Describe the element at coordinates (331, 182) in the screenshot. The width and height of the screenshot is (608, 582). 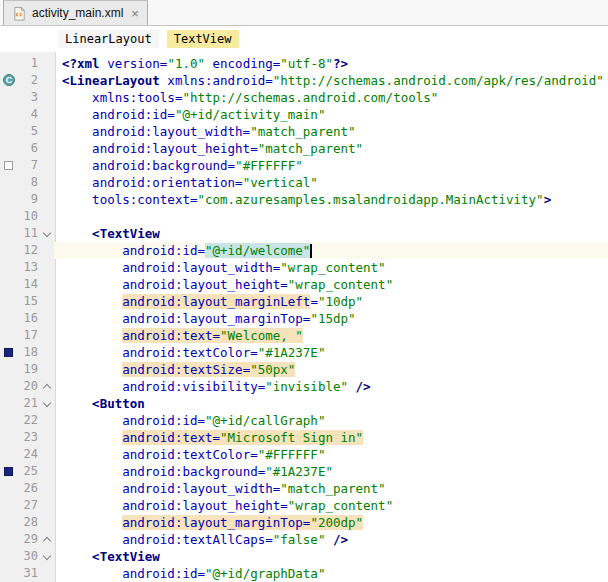
I see `code-text: android:orientation="vertical"` at that location.